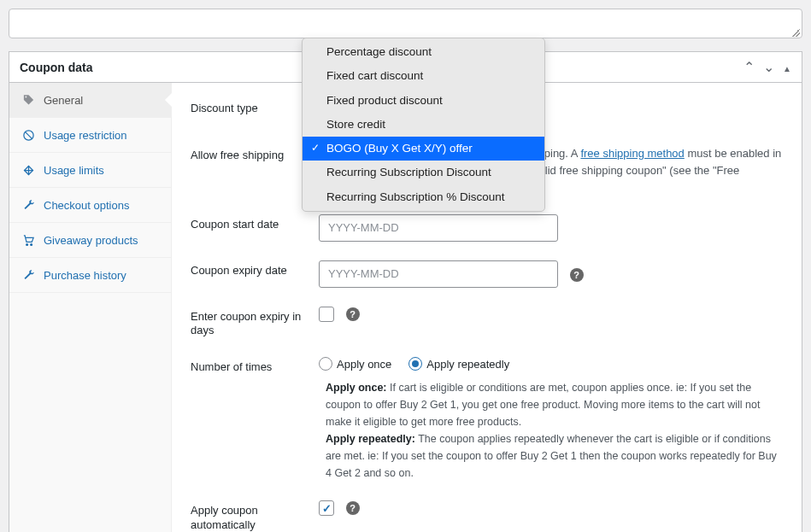 The image size is (811, 532). I want to click on sidebar-item-label: Usage restriction, so click(85, 135).